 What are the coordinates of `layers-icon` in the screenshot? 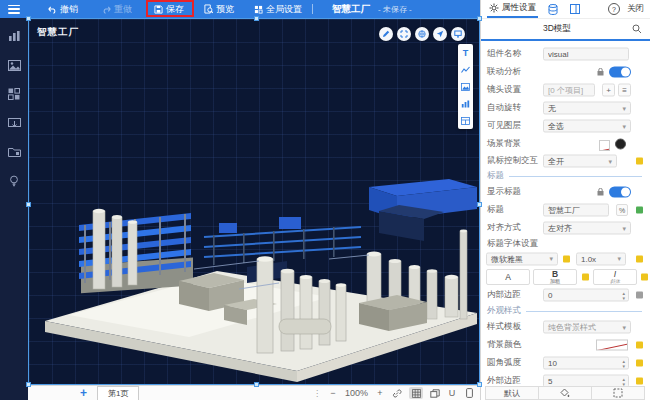 It's located at (435, 393).